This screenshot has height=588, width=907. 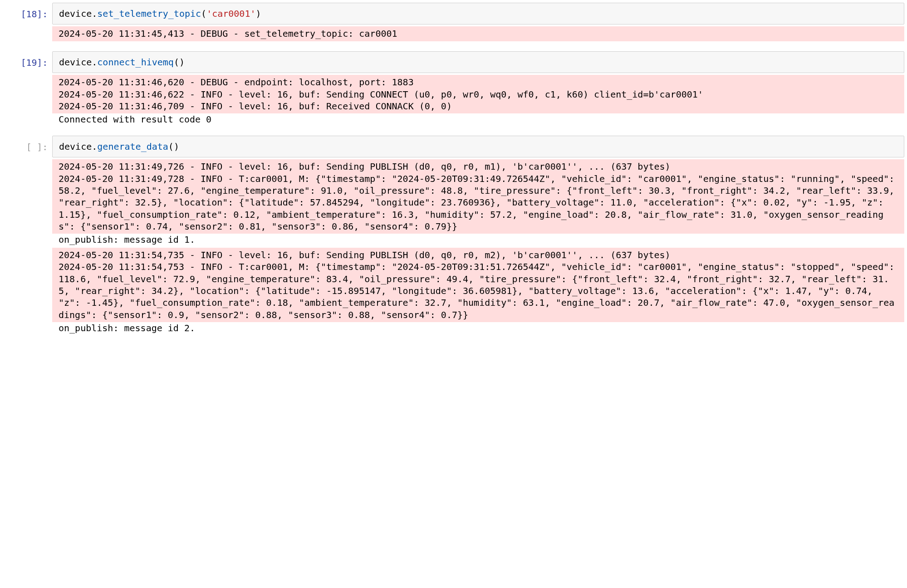 I want to click on code-cell: [ ]:device.generate_data(), so click(x=454, y=147).